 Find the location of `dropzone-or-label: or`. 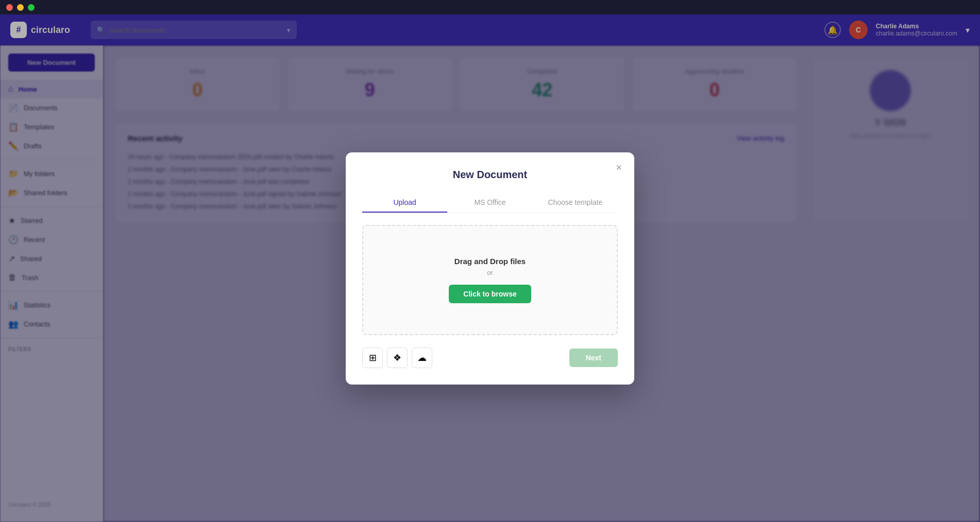

dropzone-or-label: or is located at coordinates (490, 273).